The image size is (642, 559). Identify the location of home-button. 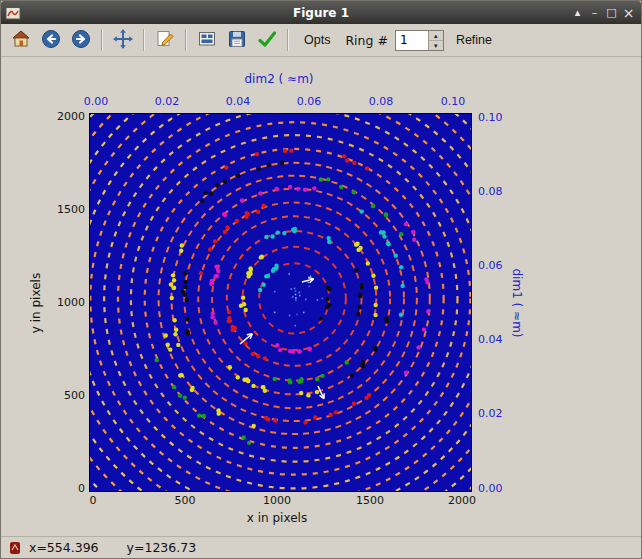
(21, 40).